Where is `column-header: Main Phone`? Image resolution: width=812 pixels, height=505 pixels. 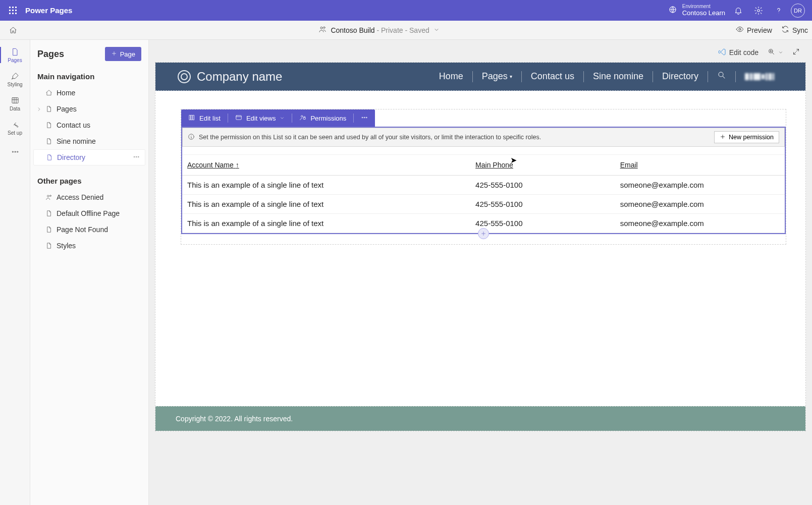
column-header: Main Phone is located at coordinates (544, 165).